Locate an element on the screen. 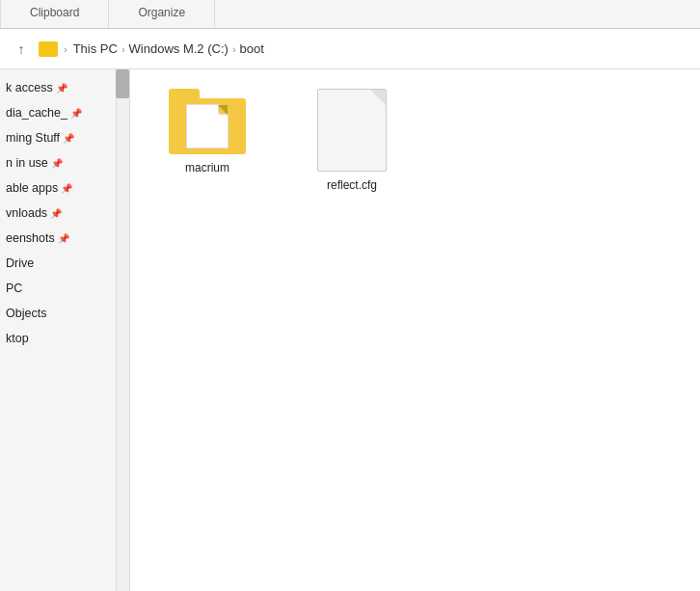  sep-2: › is located at coordinates (234, 49).